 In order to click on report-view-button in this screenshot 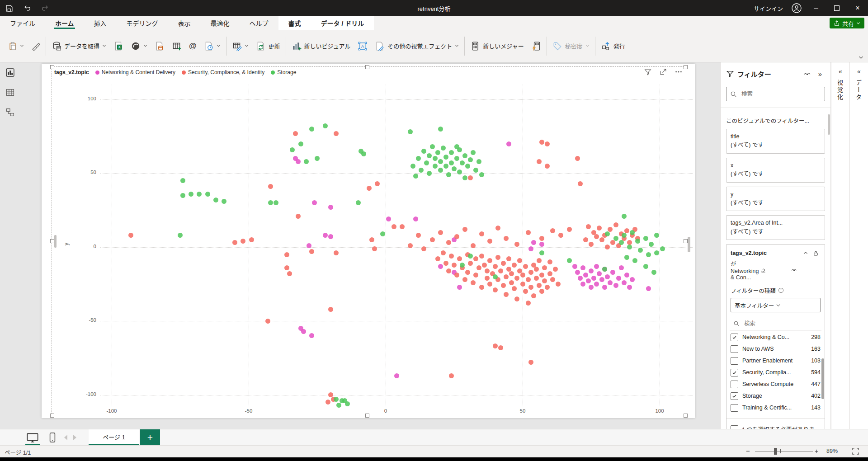, I will do `click(10, 72)`.